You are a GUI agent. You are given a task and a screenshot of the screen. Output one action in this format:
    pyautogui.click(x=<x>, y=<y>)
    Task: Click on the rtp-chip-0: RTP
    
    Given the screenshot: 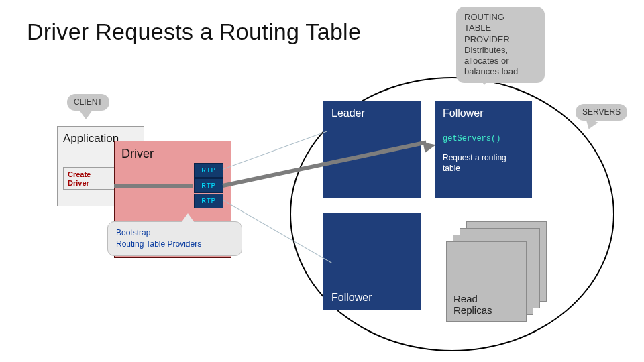 What is the action you would take?
    pyautogui.click(x=209, y=170)
    